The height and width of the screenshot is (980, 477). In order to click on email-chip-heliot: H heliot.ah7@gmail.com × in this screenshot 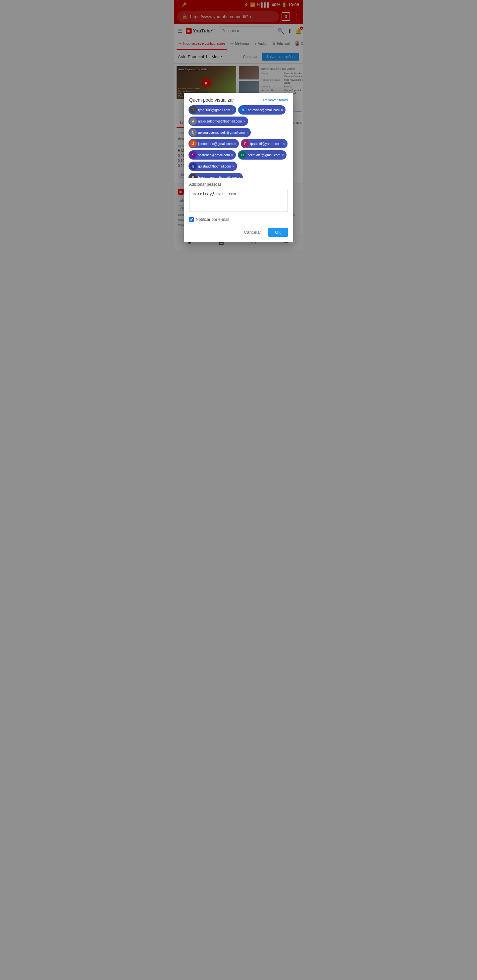, I will do `click(262, 155)`.